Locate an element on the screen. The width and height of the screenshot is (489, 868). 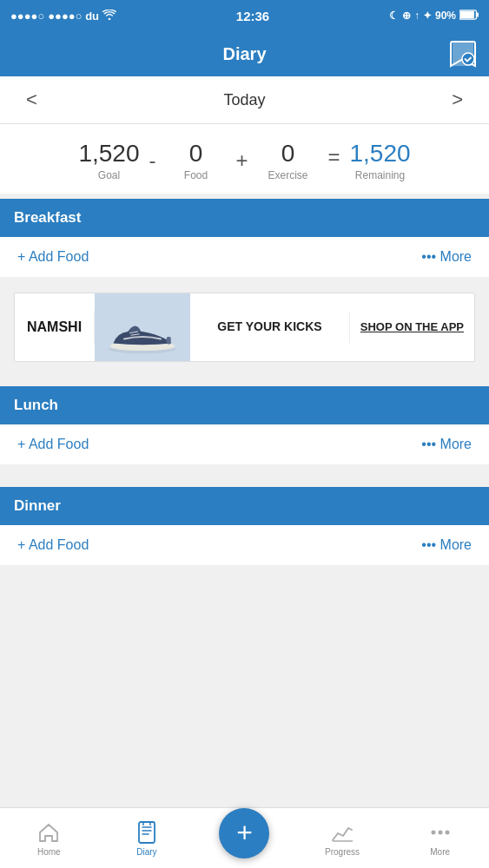
app-header: Diary is located at coordinates (245, 54).